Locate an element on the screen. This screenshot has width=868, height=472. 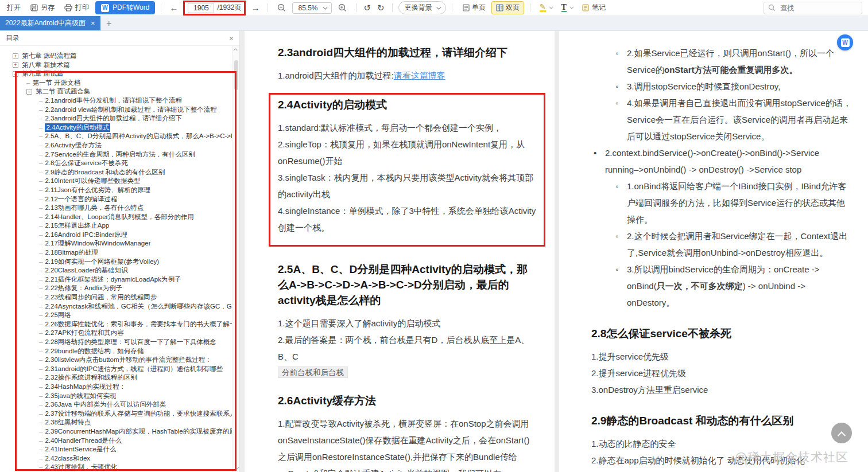
toc-item: –2.2android view绘制机制和加载过程，请详细说下整个流程 is located at coordinates (116, 110).